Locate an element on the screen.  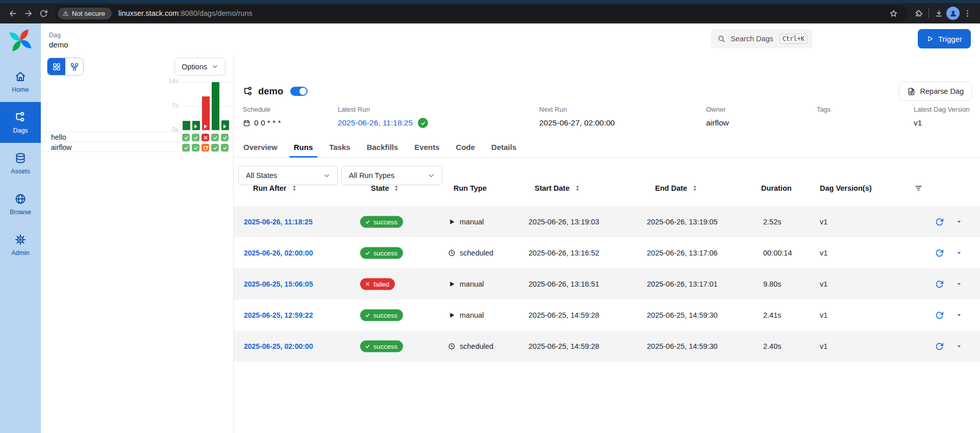
column-header-label: Run Type is located at coordinates (470, 188).